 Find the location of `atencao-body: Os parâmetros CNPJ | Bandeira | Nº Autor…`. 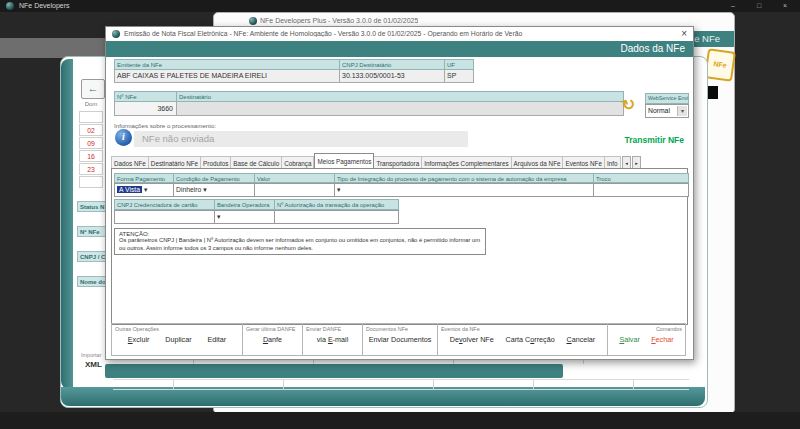

atencao-body: Os parâmetros CNPJ | Bandeira | Nº Autor… is located at coordinates (300, 244).